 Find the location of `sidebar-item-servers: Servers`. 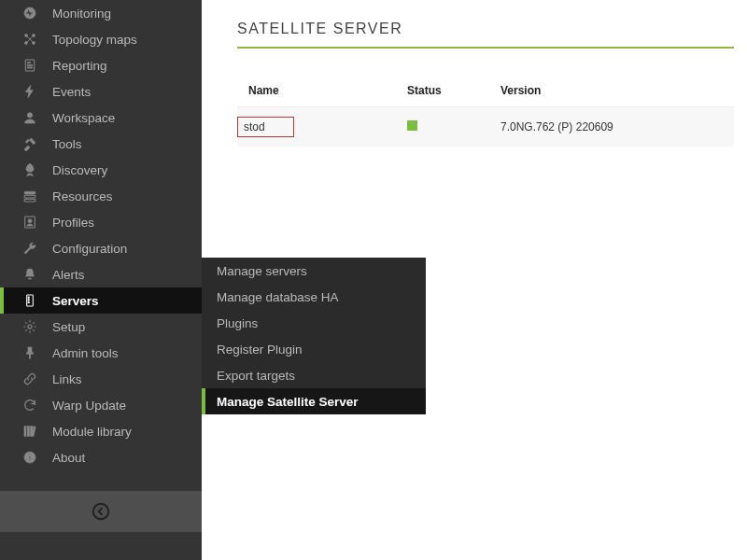

sidebar-item-servers: Servers is located at coordinates (101, 301).